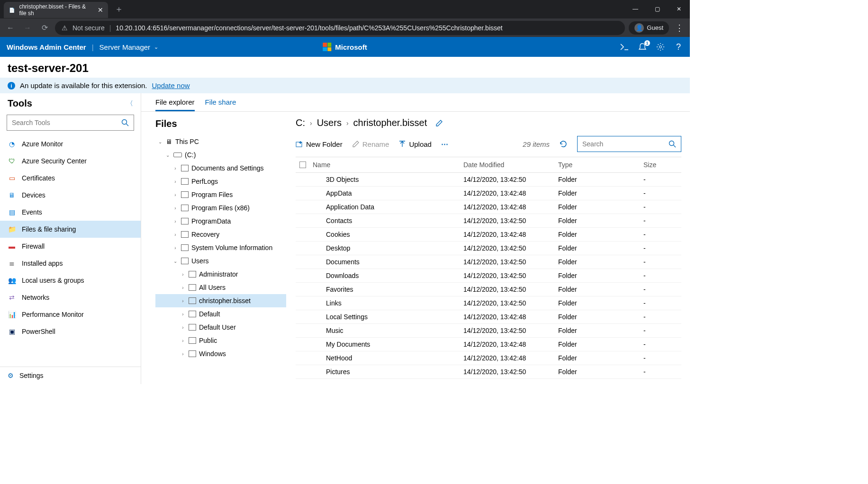 The height and width of the screenshot is (484, 868). Describe the element at coordinates (488, 248) in the screenshot. I see `table-row: Desktop14/12/2020, 13:42:50Folder-` at that location.